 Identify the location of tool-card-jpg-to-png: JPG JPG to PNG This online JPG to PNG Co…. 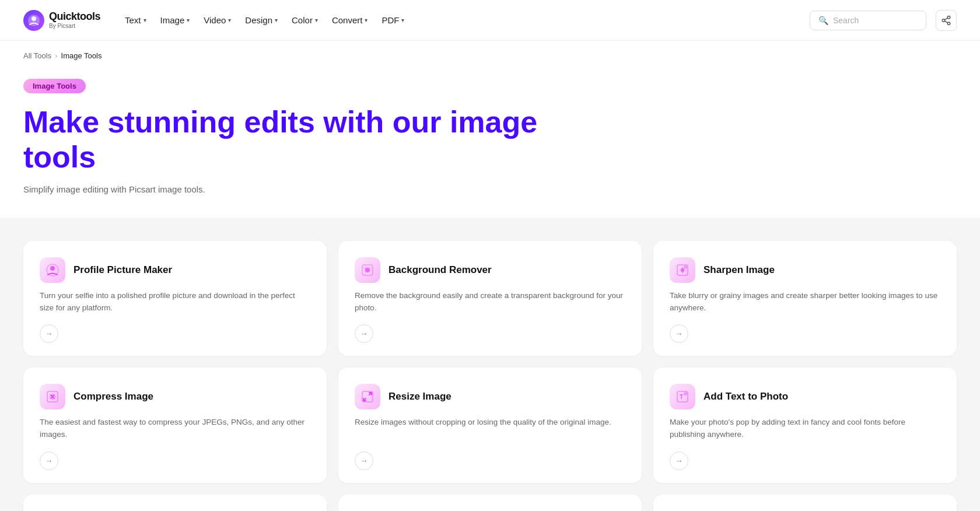
(805, 503).